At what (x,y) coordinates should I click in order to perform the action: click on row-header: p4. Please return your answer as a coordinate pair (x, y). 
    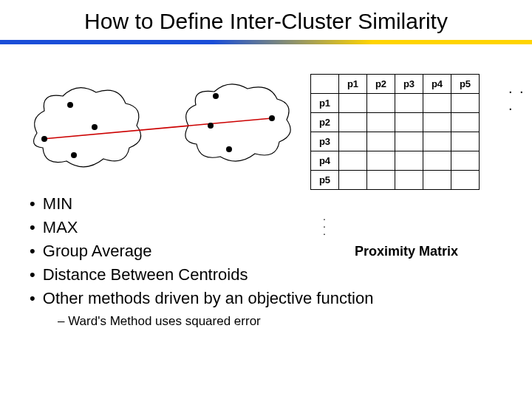
    Looking at the image, I should click on (325, 161).